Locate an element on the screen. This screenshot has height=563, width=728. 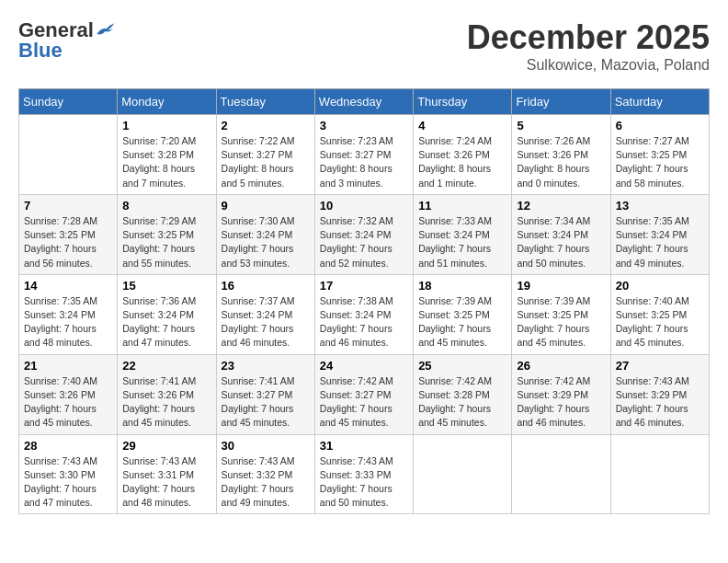
day-info: Sunrise: 7:40 AMSunset: 3:25 PMDaylight:… is located at coordinates (660, 322).